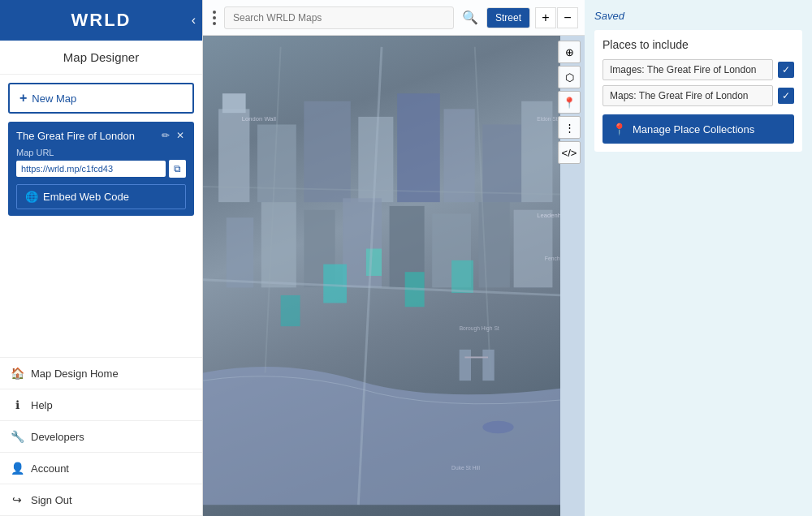  I want to click on zoom-in-button: +, so click(546, 18).